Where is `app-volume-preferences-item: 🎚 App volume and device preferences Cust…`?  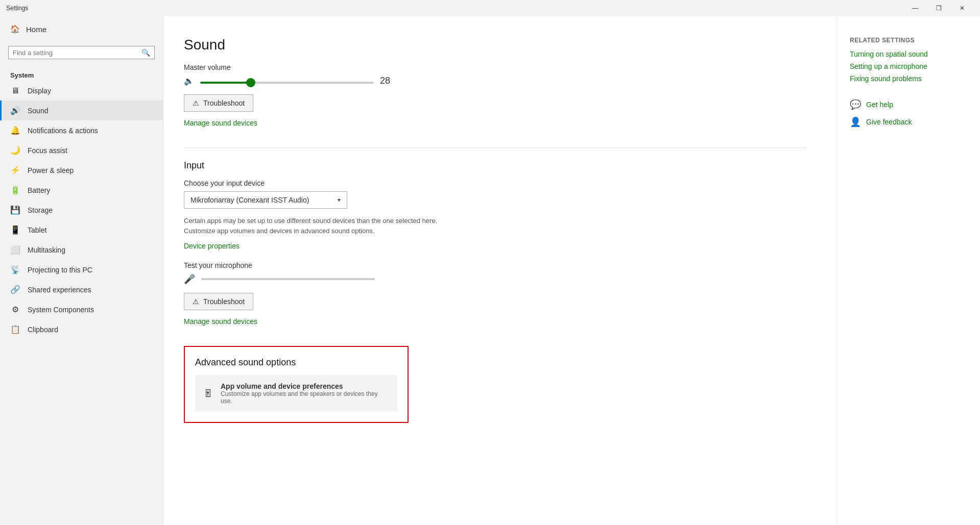
app-volume-preferences-item: 🎚 App volume and device preferences Cust… is located at coordinates (296, 393).